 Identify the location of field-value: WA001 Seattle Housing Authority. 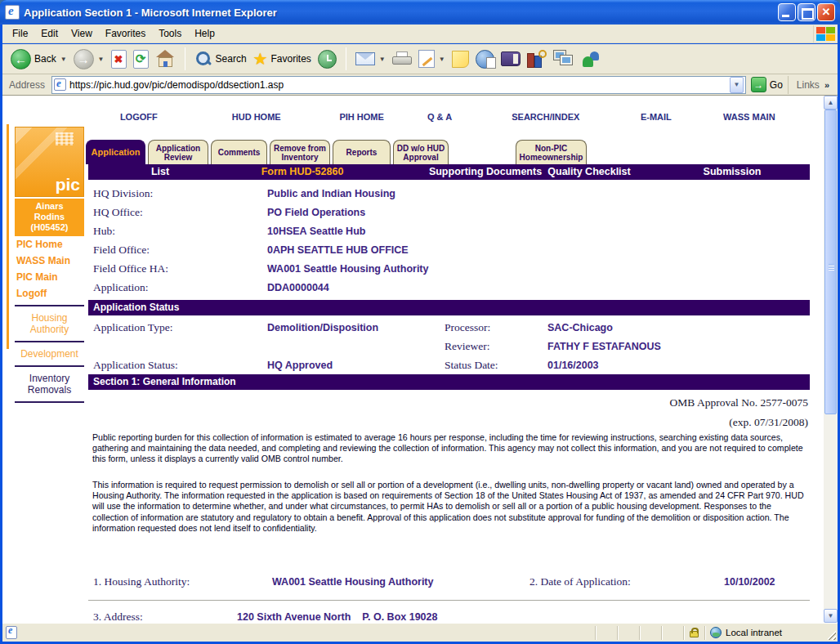
(348, 269).